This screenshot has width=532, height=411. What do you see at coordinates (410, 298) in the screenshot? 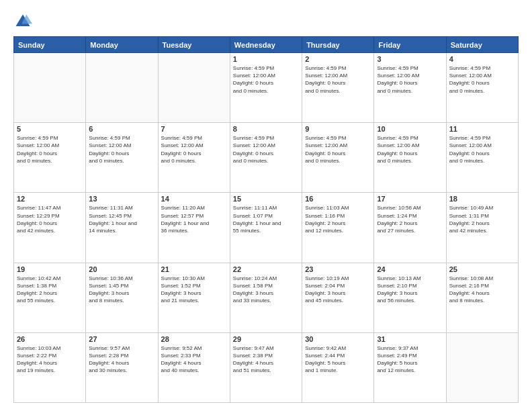
I see `calendar-cell: 24Sunrise: 10:13 AMSunset: 2:10 PMDaylig…` at bounding box center [410, 298].